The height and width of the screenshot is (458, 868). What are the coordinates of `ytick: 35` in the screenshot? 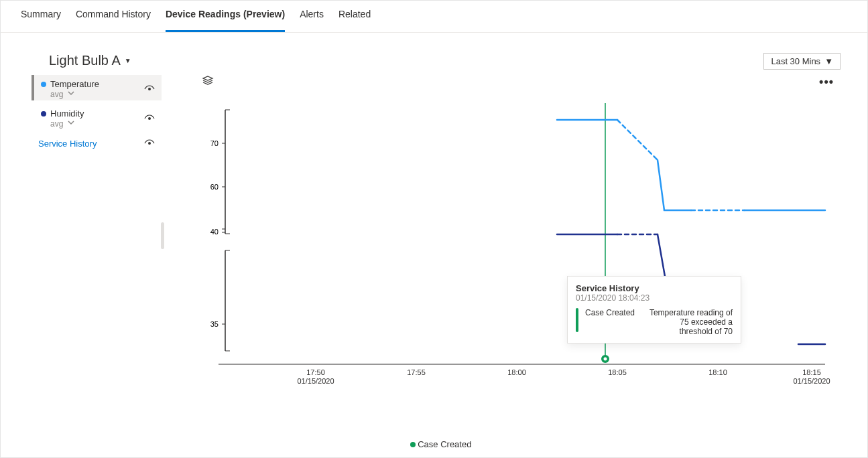 It's located at (214, 324).